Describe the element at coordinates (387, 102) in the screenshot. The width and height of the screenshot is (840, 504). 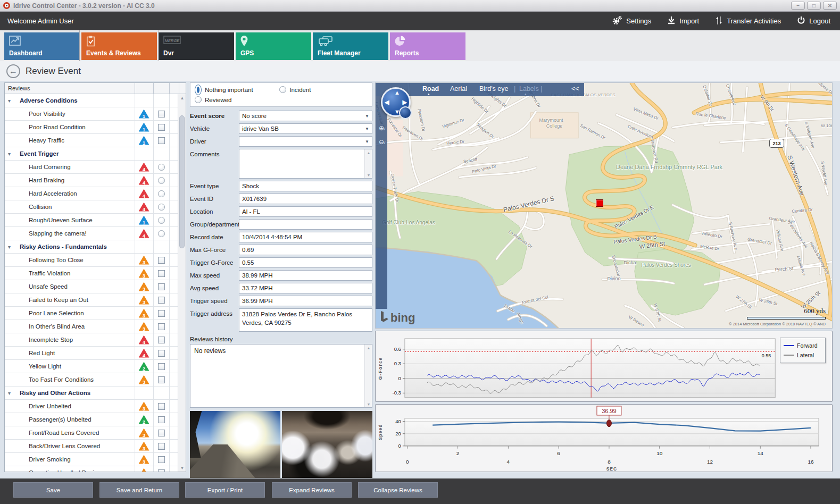
I see `pan-left-icon: ◀` at that location.